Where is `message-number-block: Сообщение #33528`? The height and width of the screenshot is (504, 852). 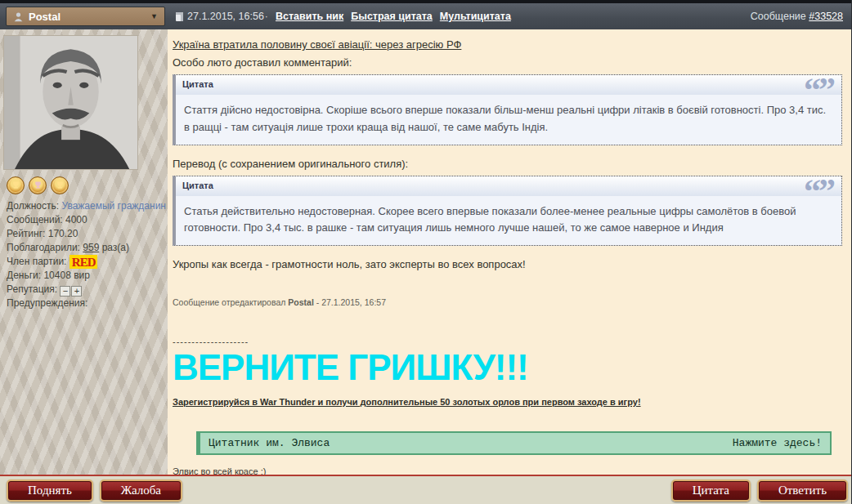 message-number-block: Сообщение #33528 is located at coordinates (796, 16).